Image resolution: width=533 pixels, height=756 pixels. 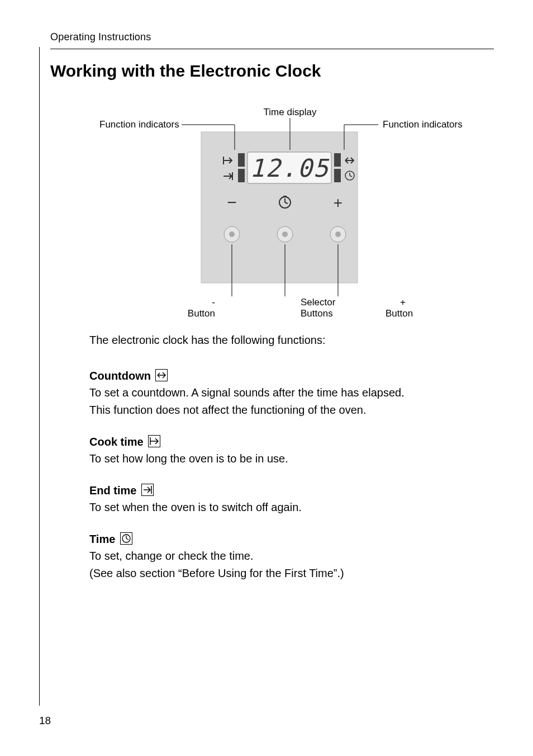 I want to click on label-minus-bot: Button, so click(x=201, y=313).